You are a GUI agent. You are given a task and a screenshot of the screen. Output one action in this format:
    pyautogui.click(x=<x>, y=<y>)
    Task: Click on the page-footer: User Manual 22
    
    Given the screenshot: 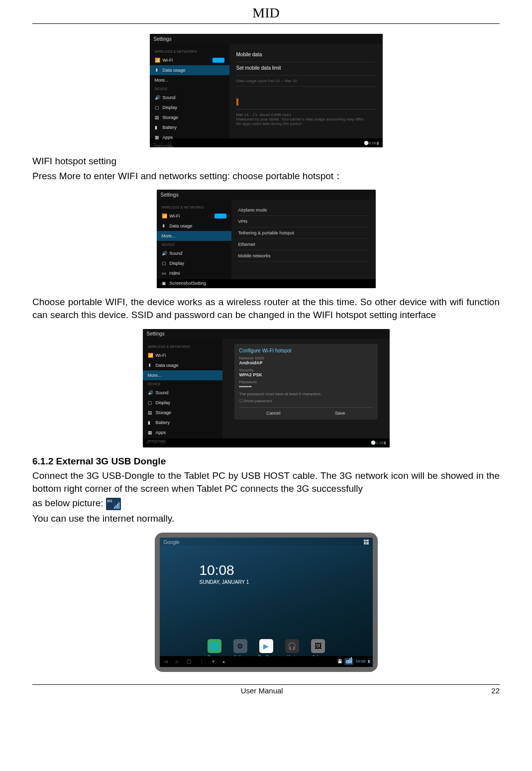 What is the action you would take?
    pyautogui.click(x=266, y=690)
    